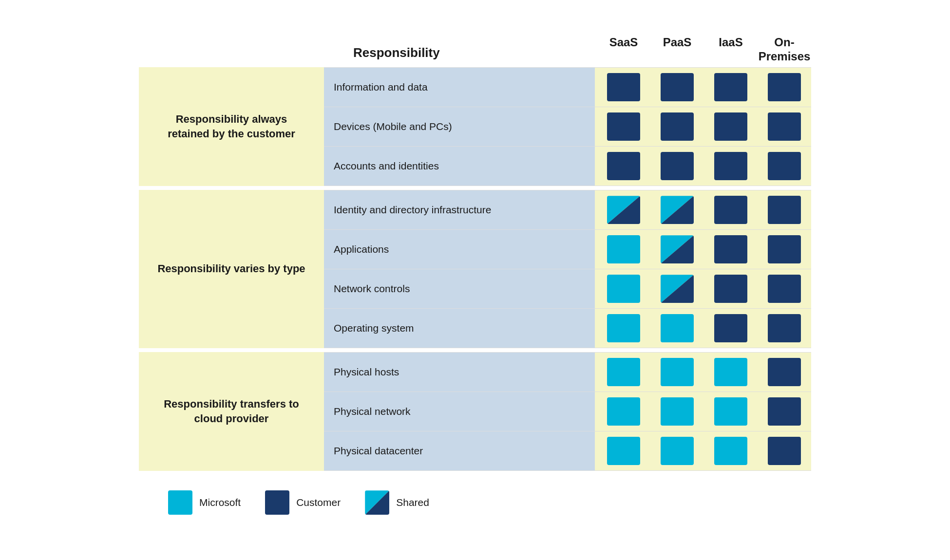 The width and height of the screenshot is (950, 560). What do you see at coordinates (303, 503) in the screenshot?
I see `legend-item-customer: Customer` at bounding box center [303, 503].